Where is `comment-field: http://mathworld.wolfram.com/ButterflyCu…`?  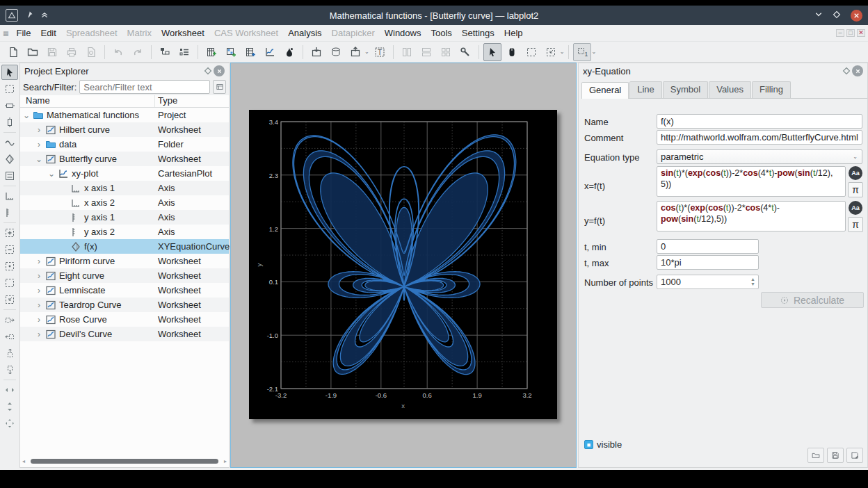 comment-field: http://mathworld.wolfram.com/ButterflyCu… is located at coordinates (760, 138).